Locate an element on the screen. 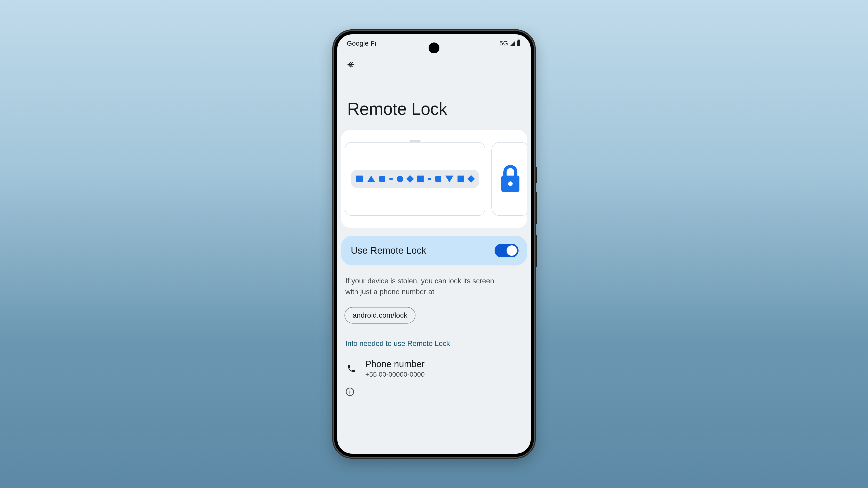 Image resolution: width=868 pixels, height=488 pixels. status-icons: 5G is located at coordinates (510, 43).